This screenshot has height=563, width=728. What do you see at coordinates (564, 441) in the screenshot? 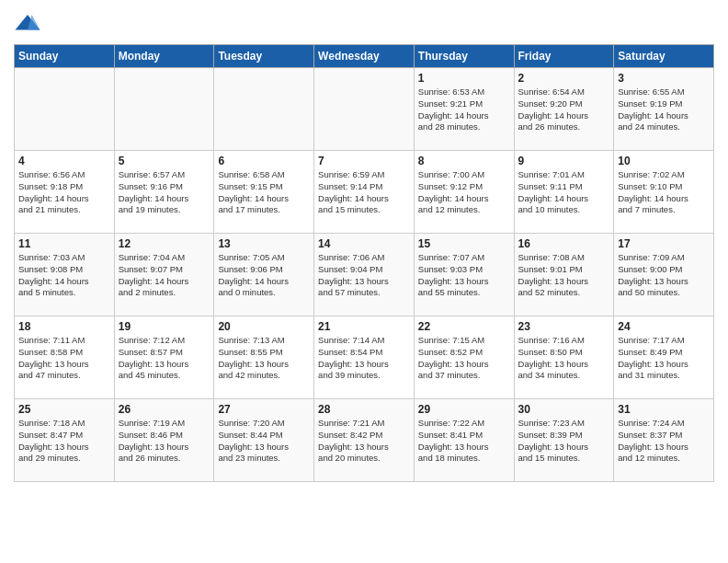
I see `calendar-cell: 30Sunrise: 7:23 AM Sunset: 8:39 PM Dayli…` at bounding box center [564, 441].